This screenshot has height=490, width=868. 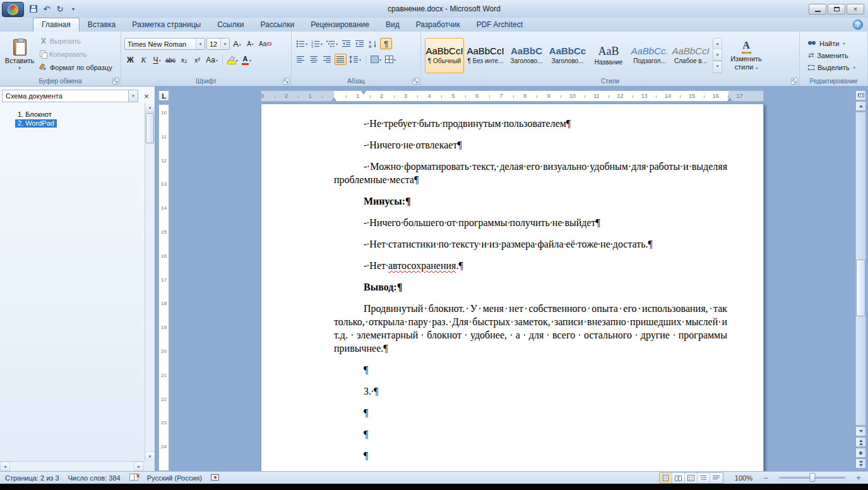 I want to click on styles-dialog-launcher, so click(x=794, y=81).